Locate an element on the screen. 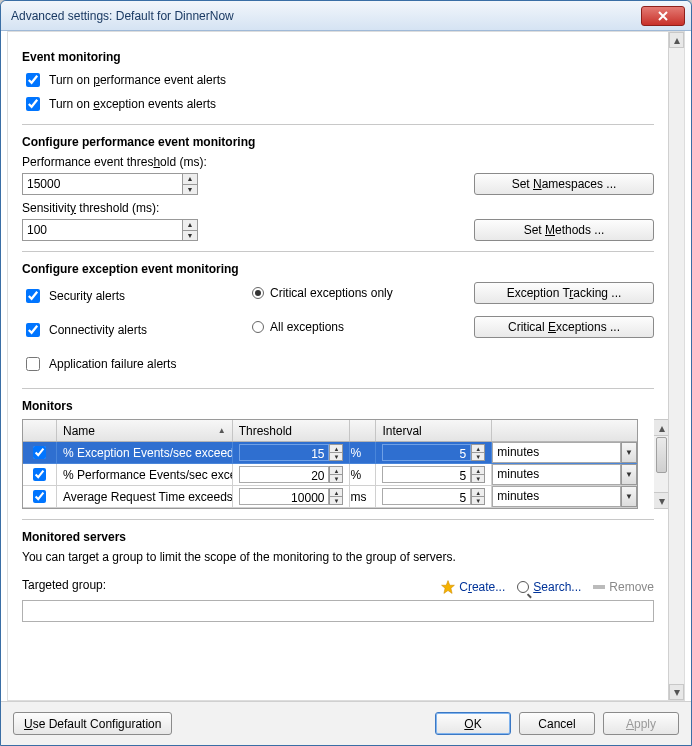  threshold-value: 15 is located at coordinates (284, 452).